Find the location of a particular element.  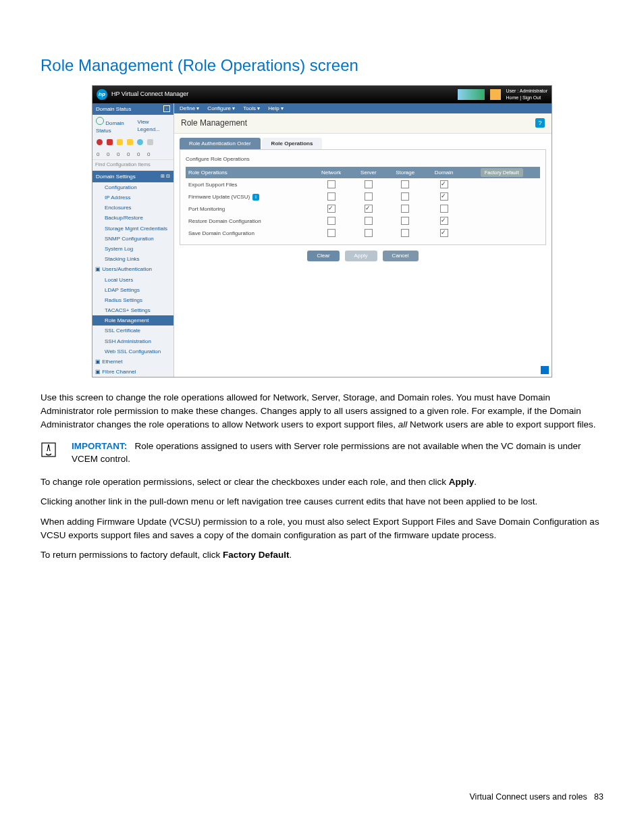

clear-button: Clear is located at coordinates (323, 255).